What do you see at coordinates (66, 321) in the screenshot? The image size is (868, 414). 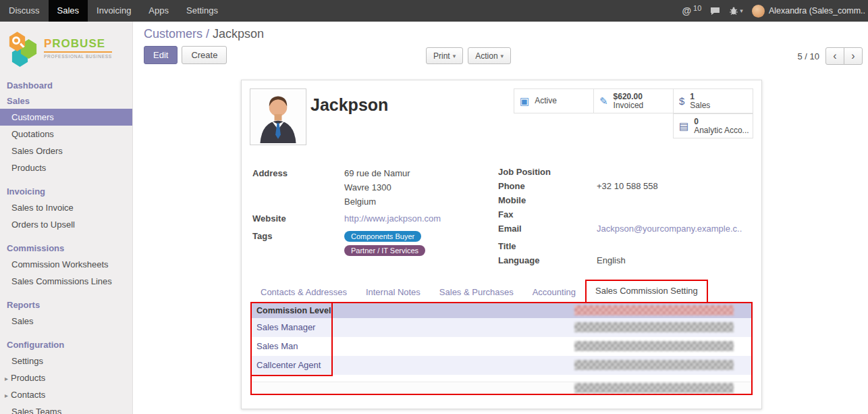 I see `sidebar-item-reports-sales: Sales` at bounding box center [66, 321].